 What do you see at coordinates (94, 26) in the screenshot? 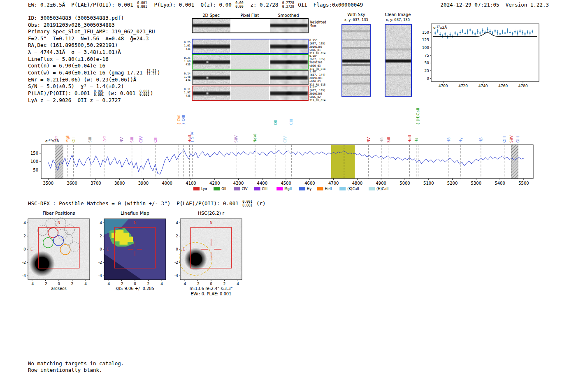
I see `info-line: Obs: 20191203v026_3005034883` at bounding box center [94, 26].